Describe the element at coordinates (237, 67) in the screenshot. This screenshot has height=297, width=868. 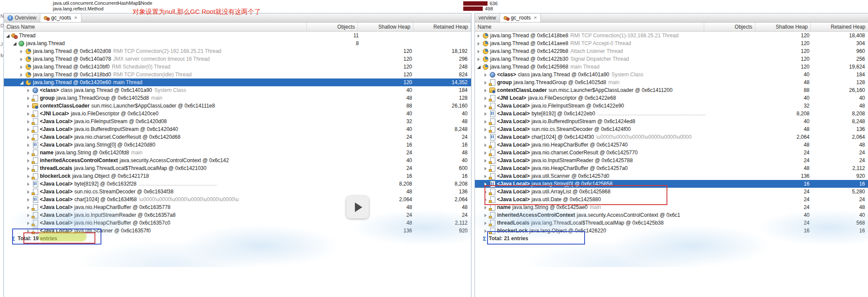
I see `tree-row: java.lang.Thread @ 0x6c1410bf0RMI Schedu…` at that location.